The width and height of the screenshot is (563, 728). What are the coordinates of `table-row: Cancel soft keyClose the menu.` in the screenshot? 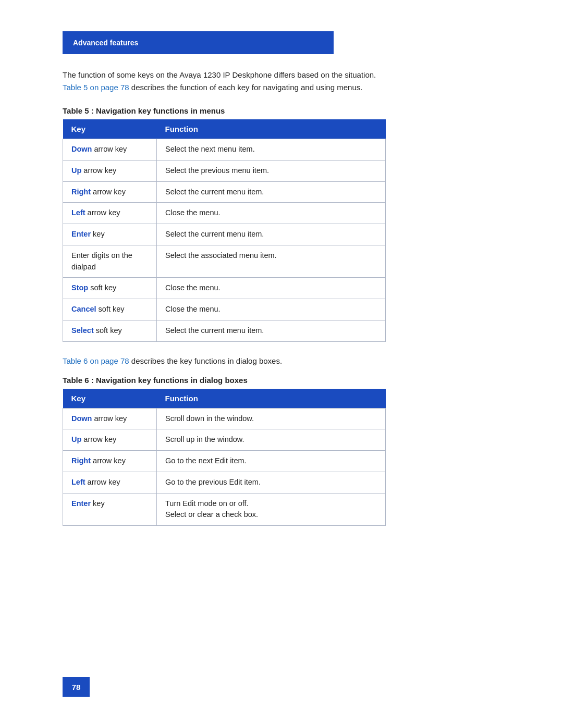 It's located at (224, 310).